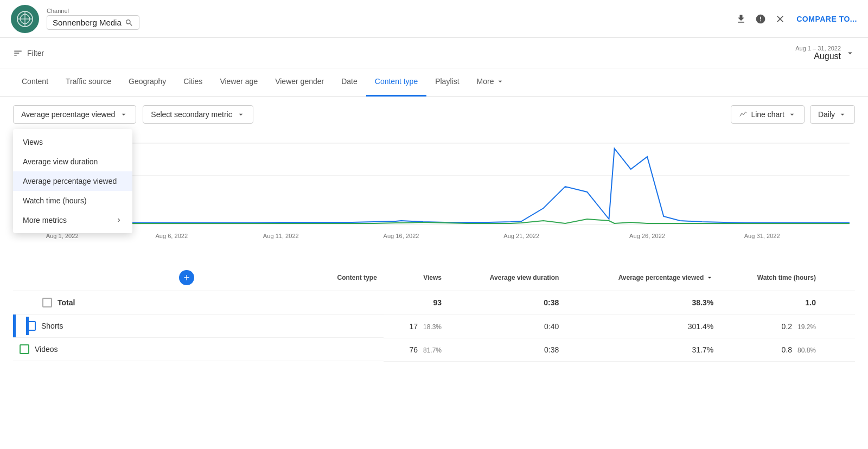  Describe the element at coordinates (299, 82) in the screenshot. I see `tab-viewer-gender: Viewer gender` at that location.